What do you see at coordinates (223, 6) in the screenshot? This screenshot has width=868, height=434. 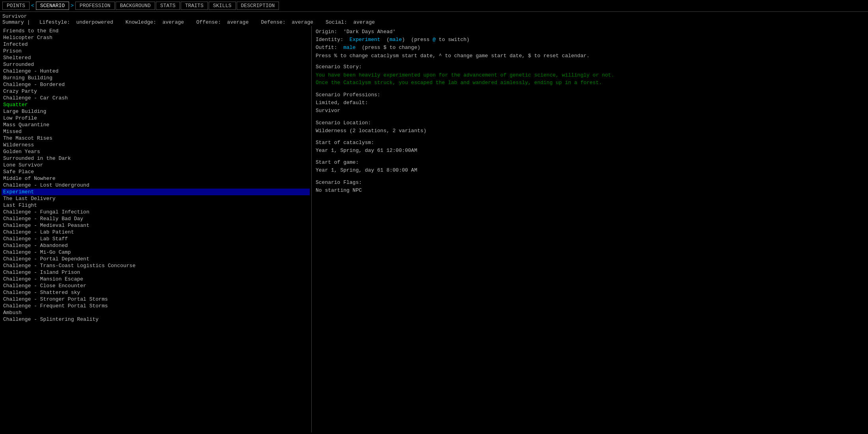 I see `tab-skills: SKILLS` at bounding box center [223, 6].